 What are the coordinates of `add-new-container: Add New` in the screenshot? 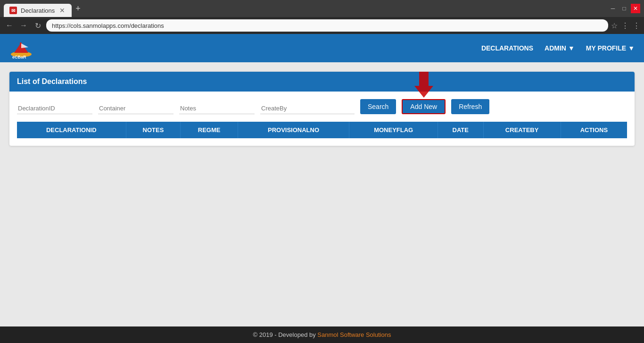 It's located at (423, 107).